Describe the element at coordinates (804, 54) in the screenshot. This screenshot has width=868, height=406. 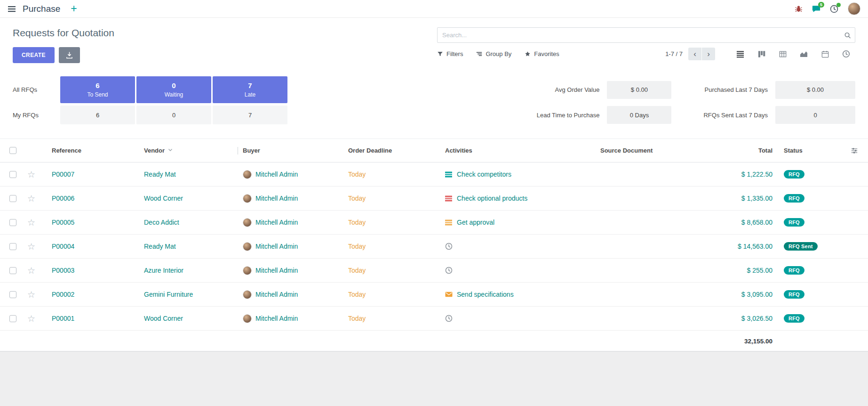
I see `graph-view-icon` at that location.